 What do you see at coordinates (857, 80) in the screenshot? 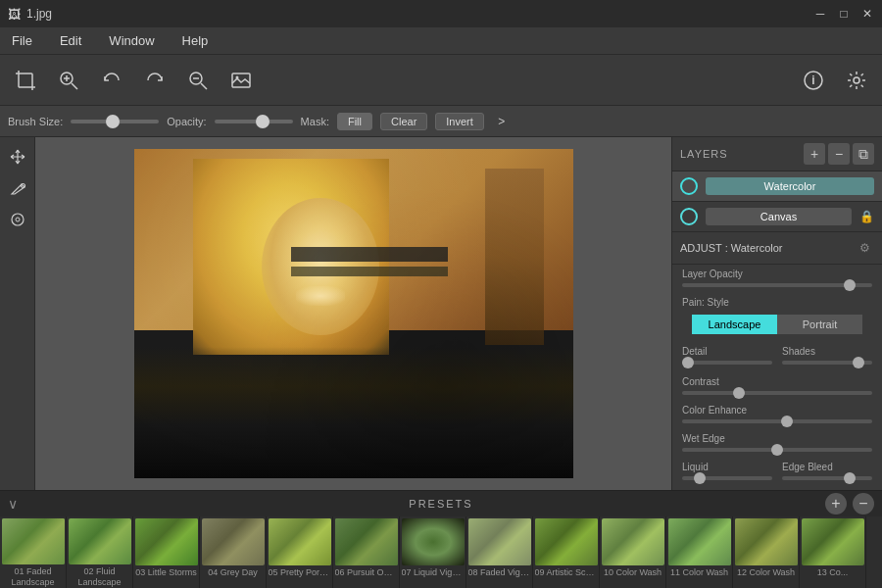
I see `settings-tool` at bounding box center [857, 80].